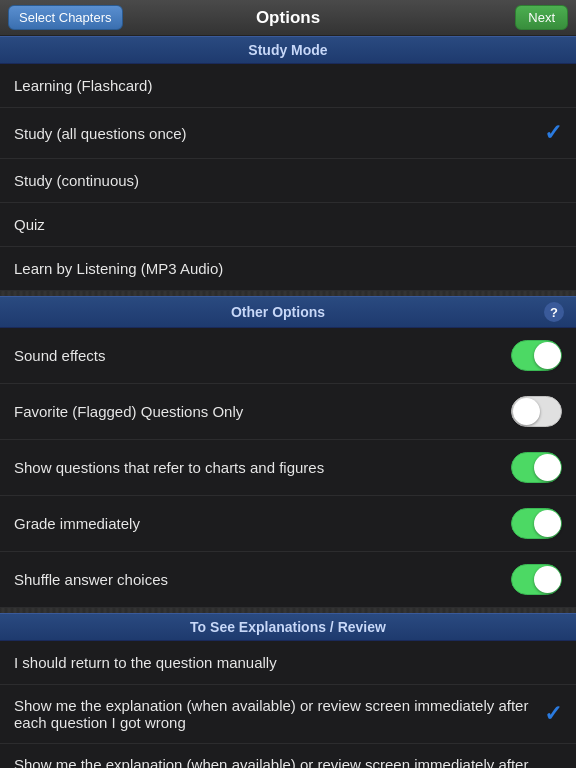  I want to click on other-options-help-icon: ?, so click(554, 312).